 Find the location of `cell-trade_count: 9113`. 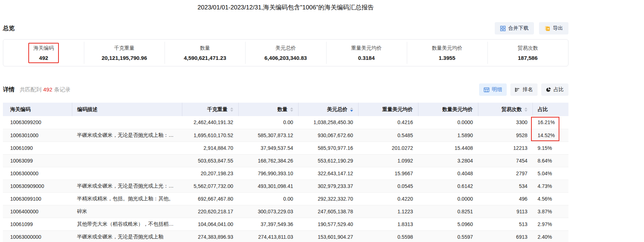

cell-trade_count: 9113 is located at coordinates (505, 211).